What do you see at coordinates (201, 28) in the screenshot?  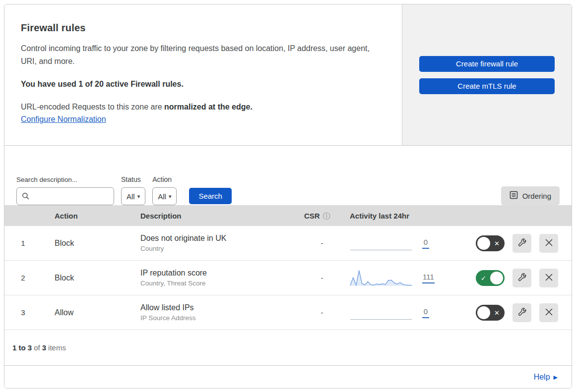 I see `page-title: Firewall rules` at bounding box center [201, 28].